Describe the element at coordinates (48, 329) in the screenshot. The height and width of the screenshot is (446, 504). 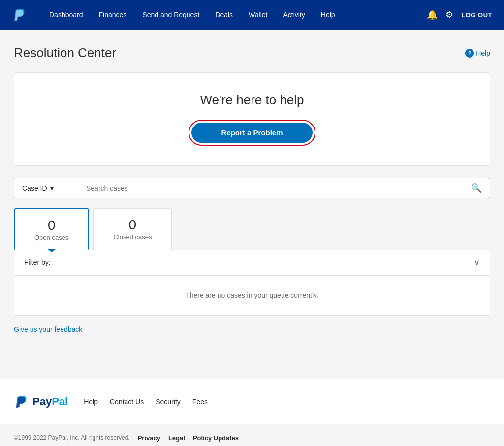
I see `feedback-link: Give us your feedback` at that location.